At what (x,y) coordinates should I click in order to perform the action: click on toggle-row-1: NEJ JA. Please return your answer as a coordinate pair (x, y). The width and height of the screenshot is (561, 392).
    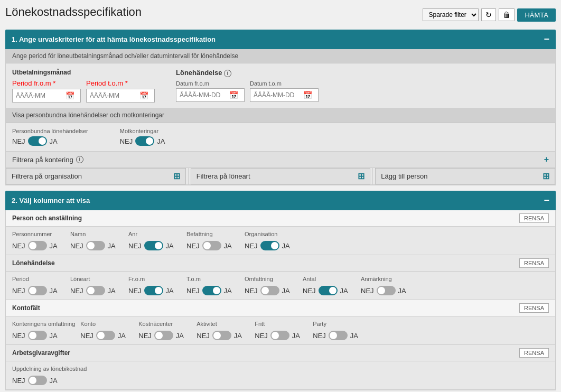
    Looking at the image, I should click on (97, 291).